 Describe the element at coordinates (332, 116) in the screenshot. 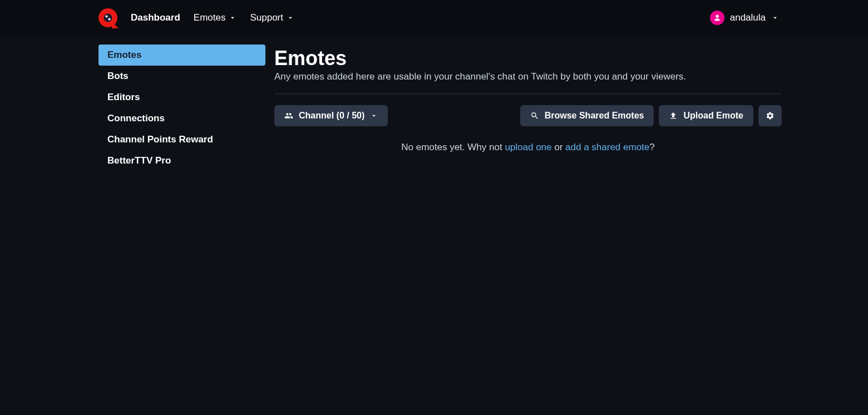

I see `channel-selector-label: Channel (0 / 50)` at that location.